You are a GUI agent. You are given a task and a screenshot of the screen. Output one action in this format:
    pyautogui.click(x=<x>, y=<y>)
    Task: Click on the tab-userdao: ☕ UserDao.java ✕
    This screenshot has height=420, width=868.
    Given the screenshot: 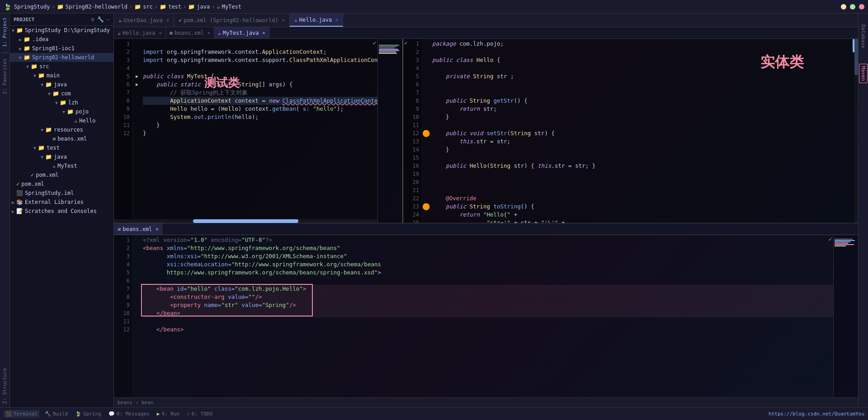 What is the action you would take?
    pyautogui.click(x=144, y=20)
    